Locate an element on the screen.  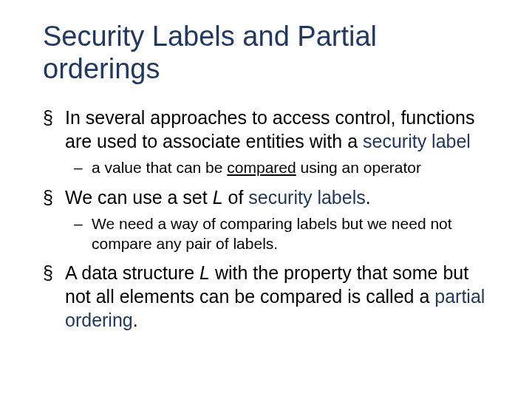
bullet-1-sub-1-underline: compared is located at coordinates (262, 167).